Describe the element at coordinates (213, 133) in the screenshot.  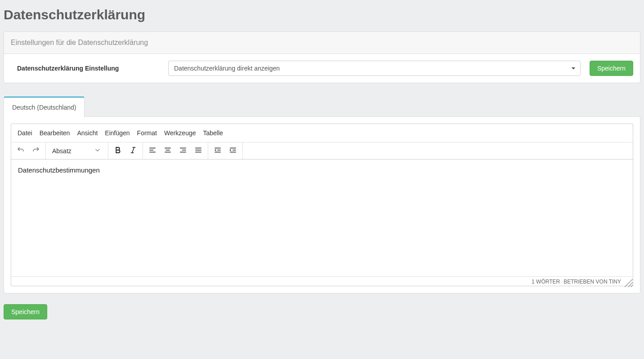
I see `menu-table: Tabelle` at that location.